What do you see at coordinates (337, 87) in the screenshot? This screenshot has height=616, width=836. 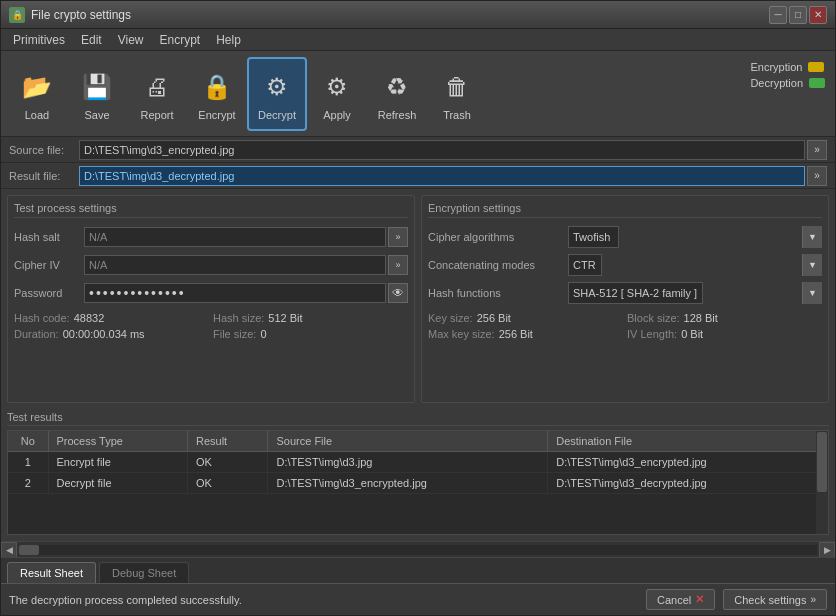 I see `apply-icon: ⚙` at bounding box center [337, 87].